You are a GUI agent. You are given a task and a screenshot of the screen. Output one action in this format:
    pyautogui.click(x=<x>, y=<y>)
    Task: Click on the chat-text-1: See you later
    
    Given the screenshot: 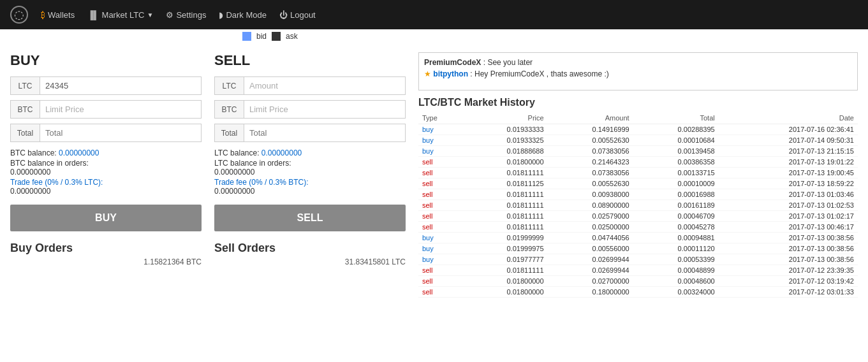 What is the action you would take?
    pyautogui.click(x=510, y=62)
    